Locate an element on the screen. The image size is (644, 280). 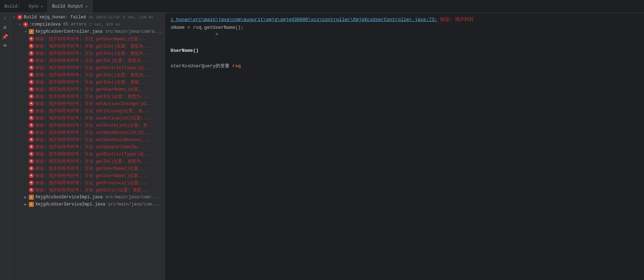
close-sync-tab-icon: ✕ is located at coordinates (42, 6).